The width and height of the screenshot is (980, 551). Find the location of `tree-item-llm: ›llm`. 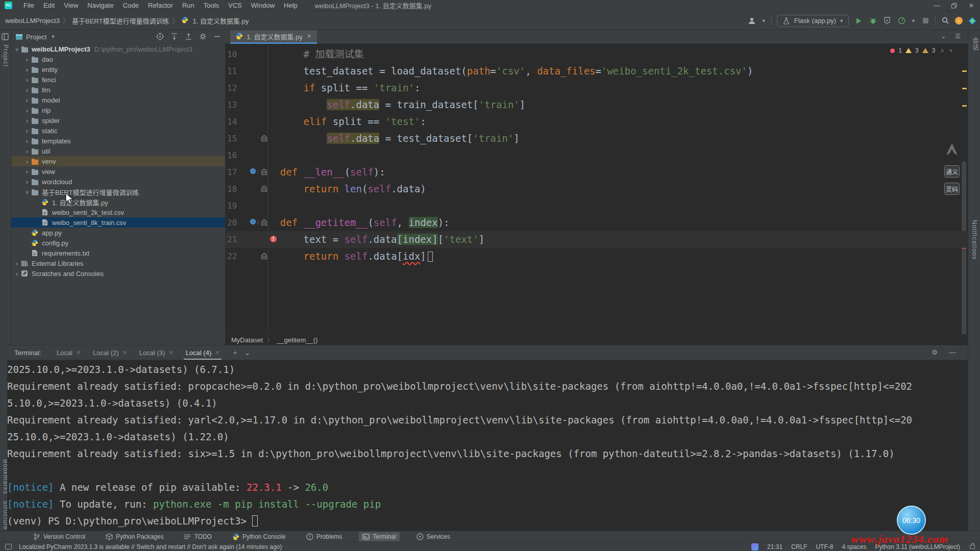

tree-item-llm: ›llm is located at coordinates (118, 90).